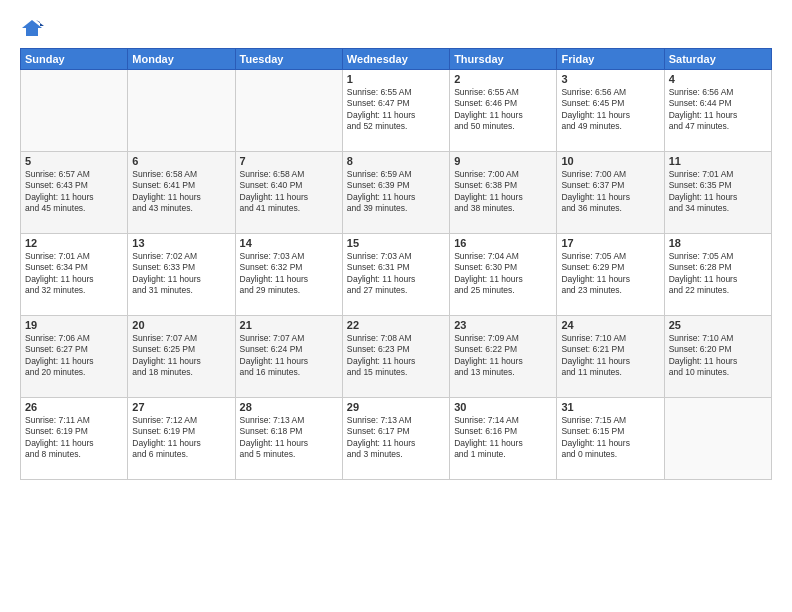  What do you see at coordinates (182, 357) in the screenshot?
I see `calendar-cell: 20Sunrise: 7:07 AM Sunset: 6:25 PM Dayli…` at bounding box center [182, 357].